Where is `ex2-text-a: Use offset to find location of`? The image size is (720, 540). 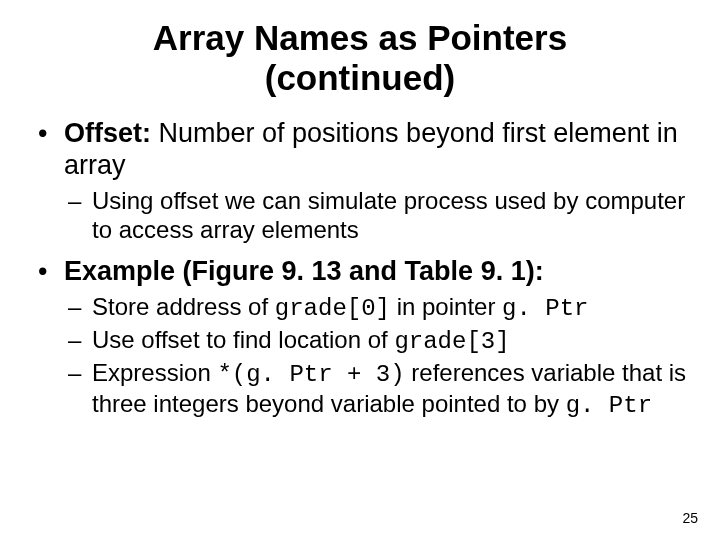 ex2-text-a: Use offset to find location of is located at coordinates (243, 340).